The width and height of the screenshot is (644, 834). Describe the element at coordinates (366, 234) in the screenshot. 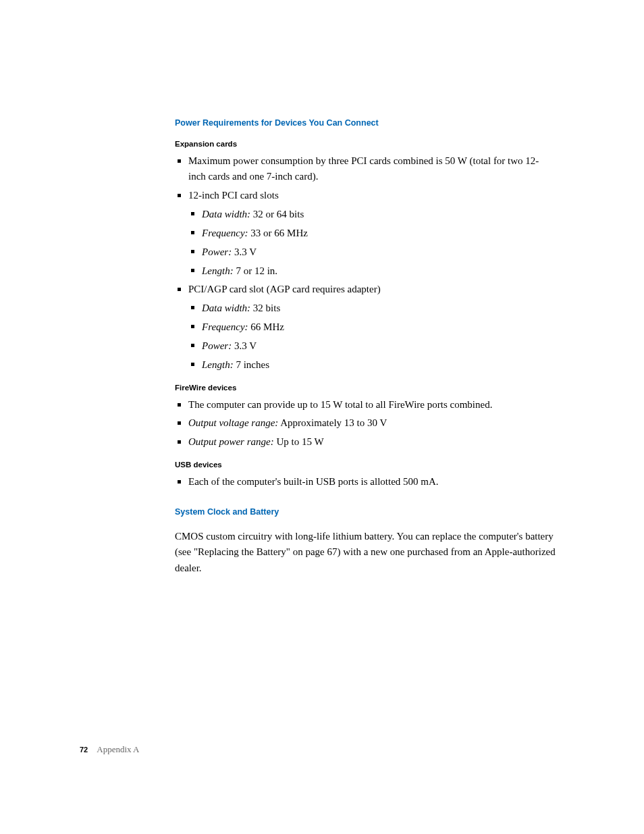

I see `list-item: 12-inch PCI card slots Data width: 32 or…` at that location.